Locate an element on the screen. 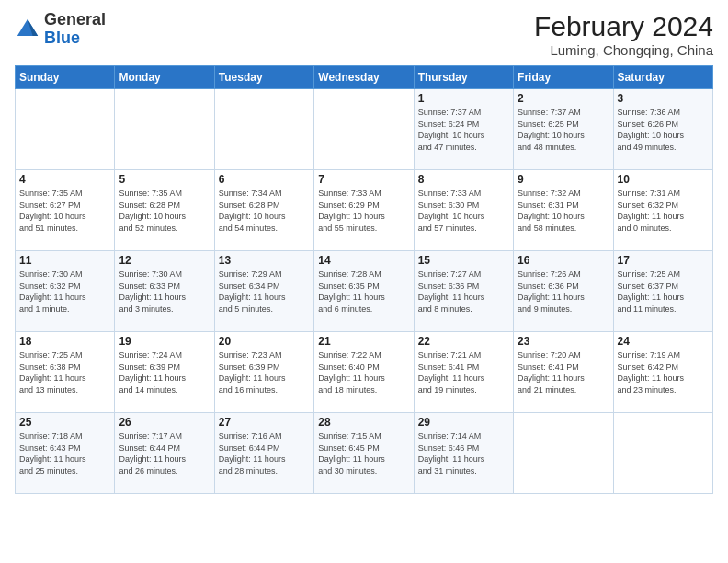 This screenshot has width=728, height=563. logo-general: General is located at coordinates (75, 19).